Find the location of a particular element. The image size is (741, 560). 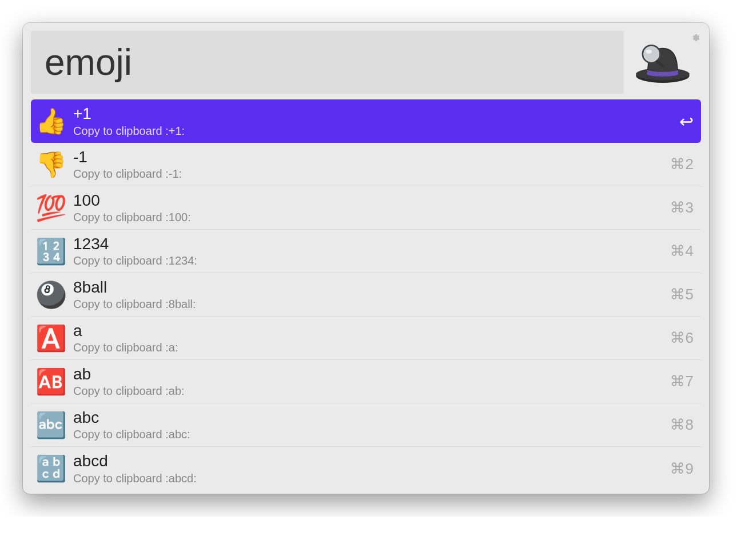

result-text: 1234 Copy to clipboard :1234: is located at coordinates (368, 251).